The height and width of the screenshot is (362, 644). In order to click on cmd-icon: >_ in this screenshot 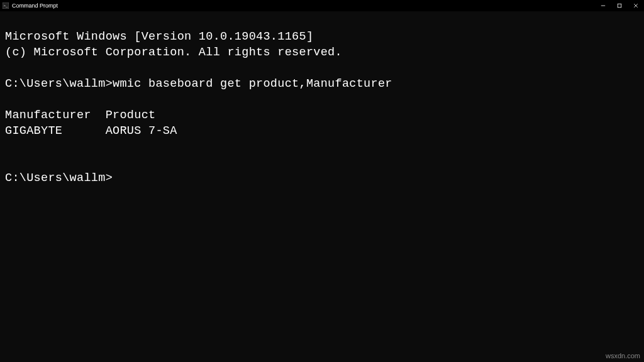, I will do `click(6, 6)`.